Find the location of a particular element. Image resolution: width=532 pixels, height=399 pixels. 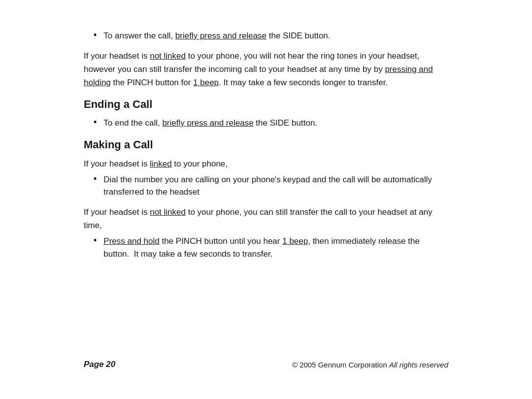

making-call-heading: Making a Call is located at coordinates (266, 145).